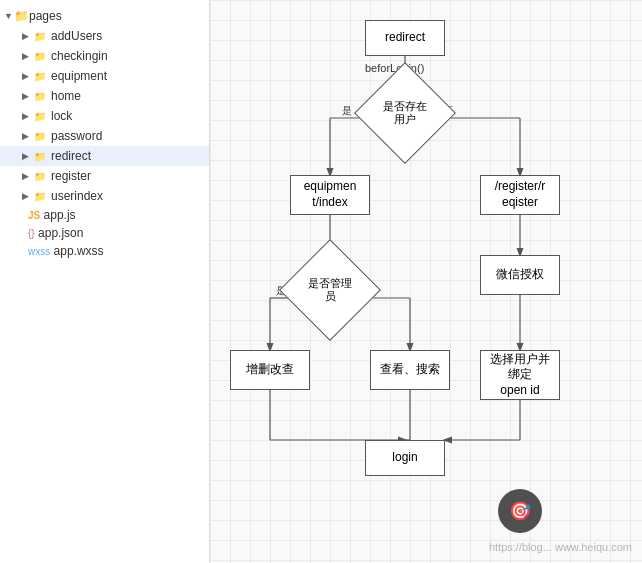 Image resolution: width=642 pixels, height=563 pixels. What do you see at coordinates (270, 370) in the screenshot?
I see `node-add-edit-delete: 增删改查` at bounding box center [270, 370].